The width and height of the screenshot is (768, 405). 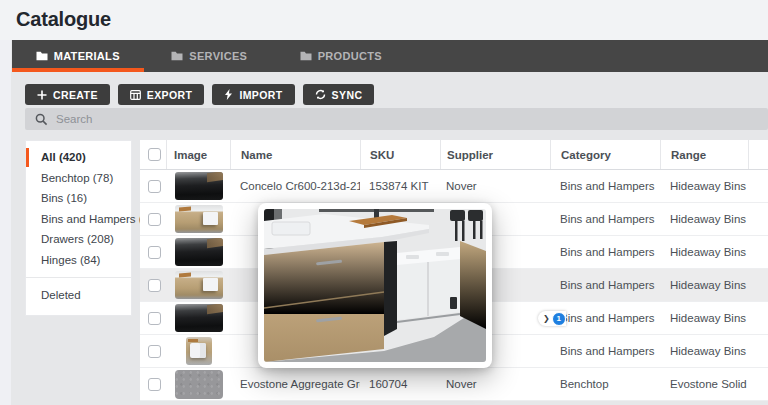 What do you see at coordinates (78, 260) in the screenshot?
I see `sidebar-item-hinges: Hinges (84)` at bounding box center [78, 260].